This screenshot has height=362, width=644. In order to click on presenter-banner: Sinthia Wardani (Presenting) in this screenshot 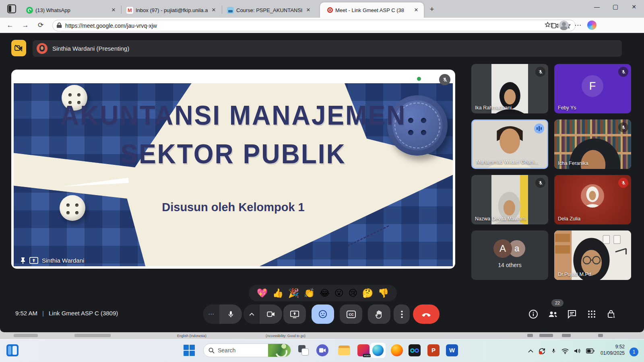, I will do `click(327, 48)`.